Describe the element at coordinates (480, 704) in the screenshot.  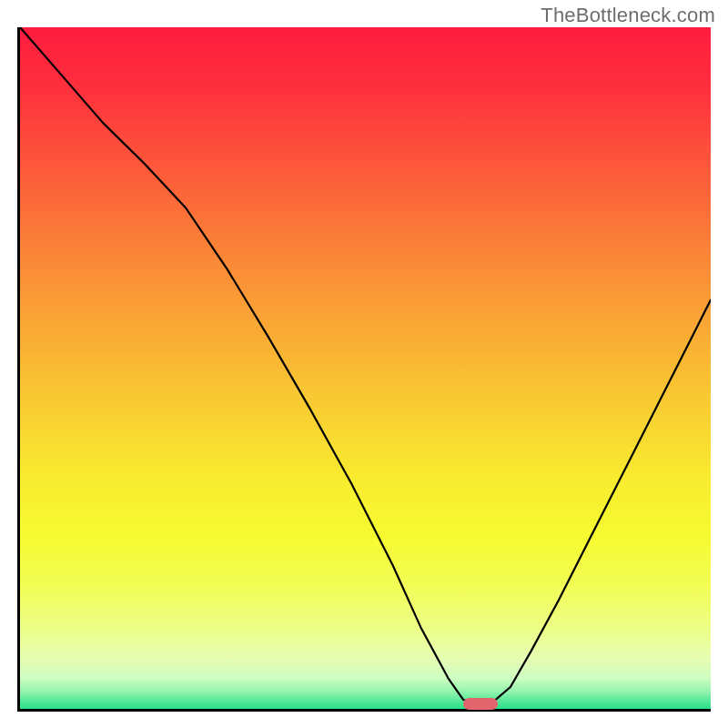
I see `optimum-marker` at that location.